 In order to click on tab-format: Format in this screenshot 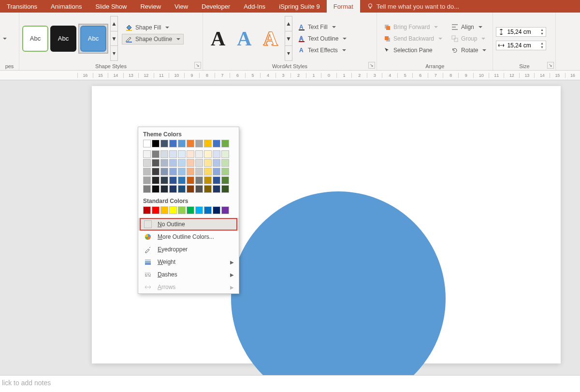, I will do `click(343, 6)`.